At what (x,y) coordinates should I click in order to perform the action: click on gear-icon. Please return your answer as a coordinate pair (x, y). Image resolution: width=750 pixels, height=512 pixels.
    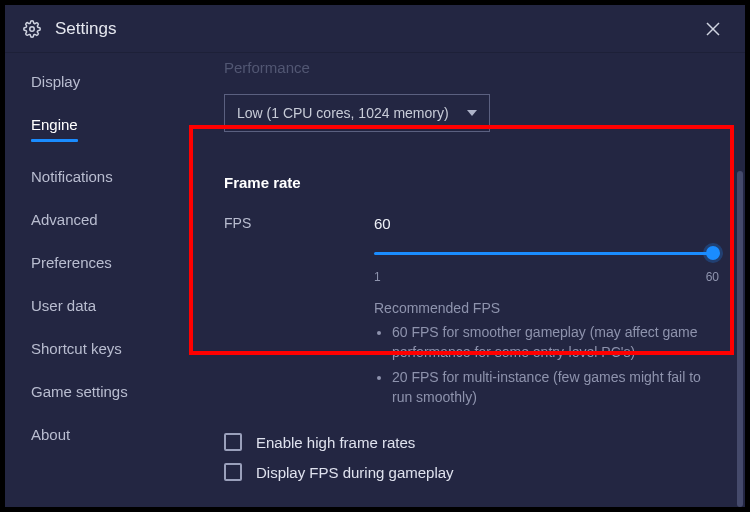
    Looking at the image, I should click on (32, 29).